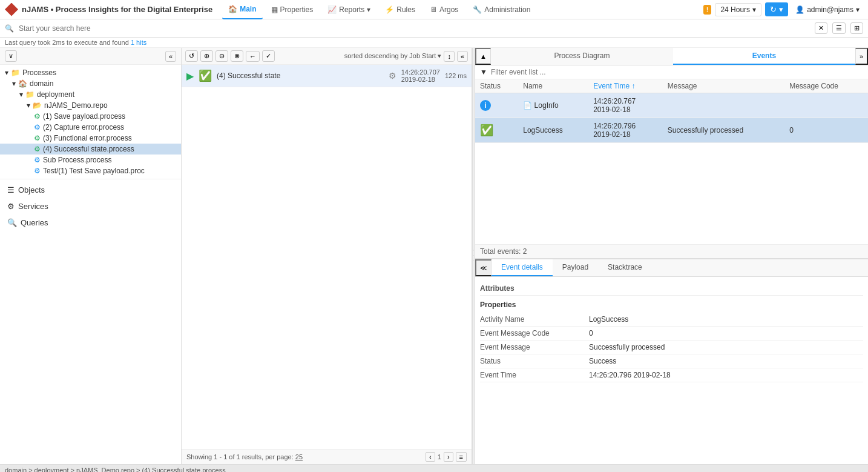 The image size is (868, 472). What do you see at coordinates (764, 56) in the screenshot?
I see `tab-events: Events` at bounding box center [764, 56].